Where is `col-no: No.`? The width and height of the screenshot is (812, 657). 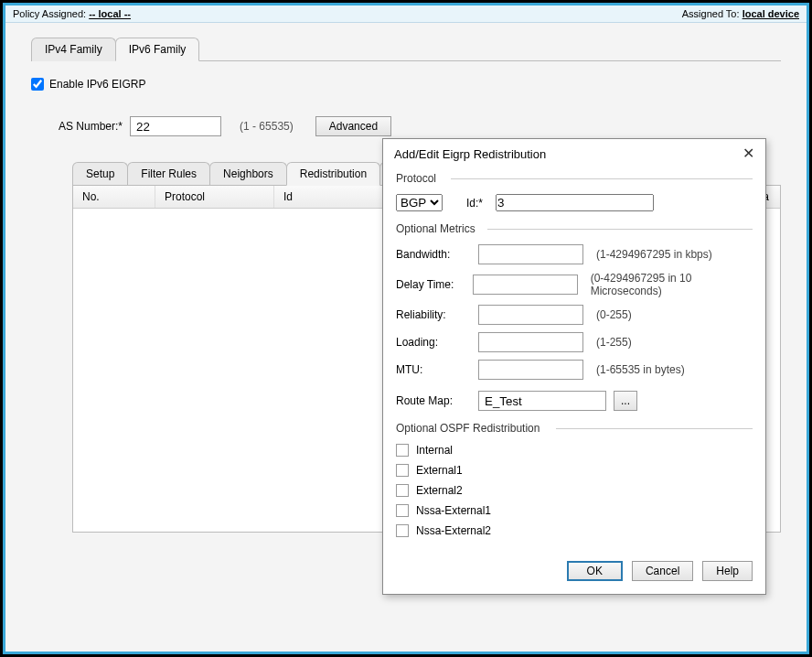 col-no: No. is located at coordinates (114, 197).